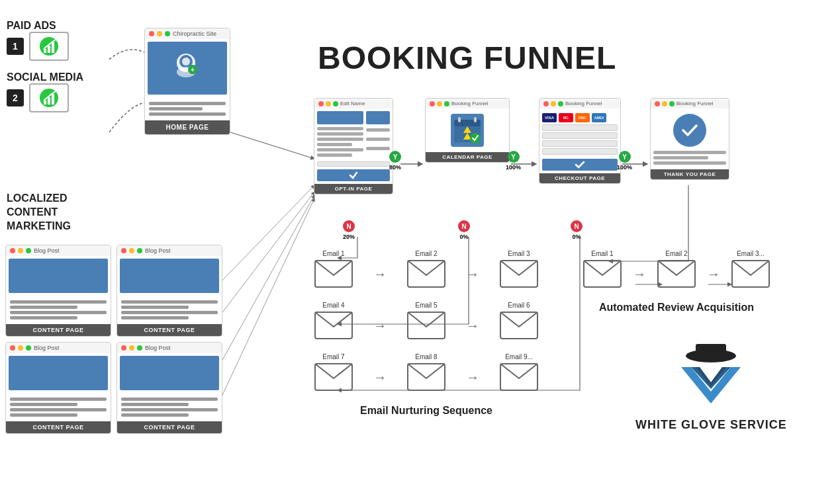 This screenshot has width=838, height=504. I want to click on optin-header: Edit Name, so click(352, 103).